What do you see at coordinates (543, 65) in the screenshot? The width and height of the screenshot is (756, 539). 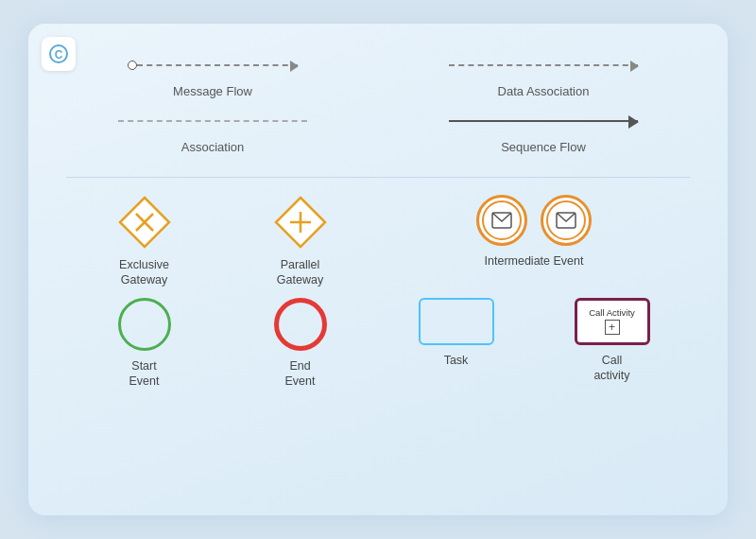 I see `data-assoc-line` at bounding box center [543, 65].